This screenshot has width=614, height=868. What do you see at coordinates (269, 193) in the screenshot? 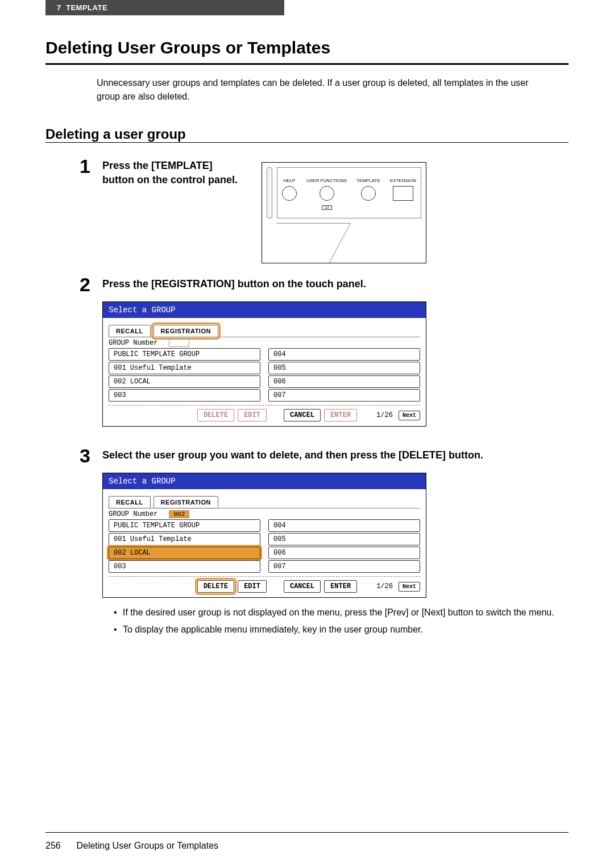
I see `panel-spine` at bounding box center [269, 193].